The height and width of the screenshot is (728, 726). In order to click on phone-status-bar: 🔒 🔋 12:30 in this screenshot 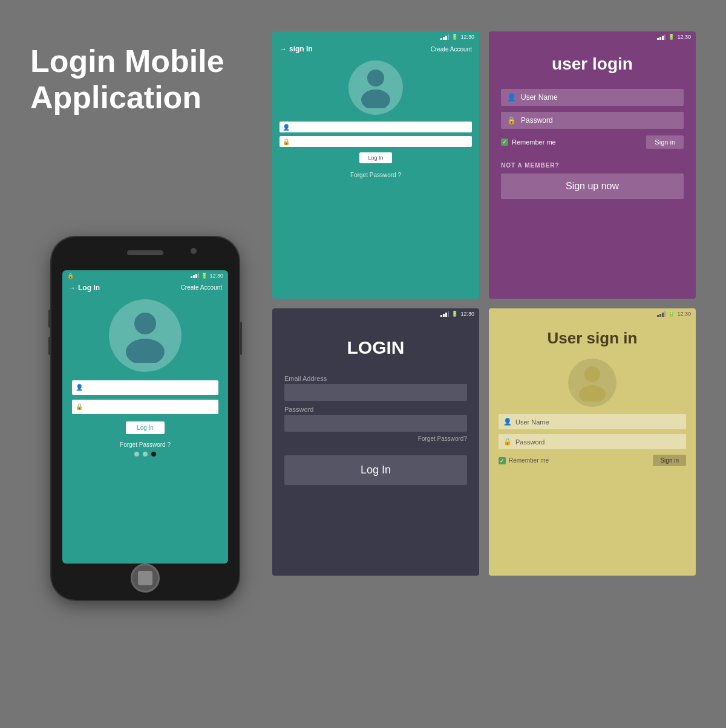, I will do `click(145, 276)`.